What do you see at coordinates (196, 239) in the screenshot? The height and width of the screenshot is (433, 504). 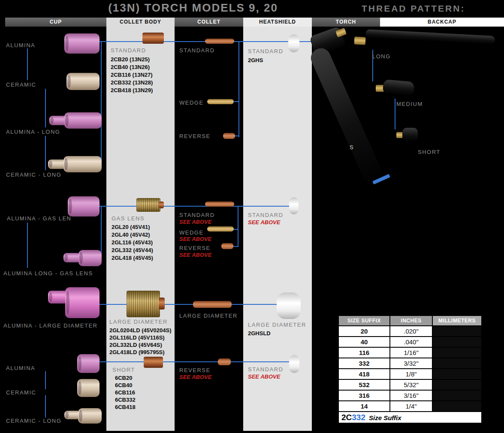 I see `collet-wedge-see-above: SEE ABOVE` at bounding box center [196, 239].